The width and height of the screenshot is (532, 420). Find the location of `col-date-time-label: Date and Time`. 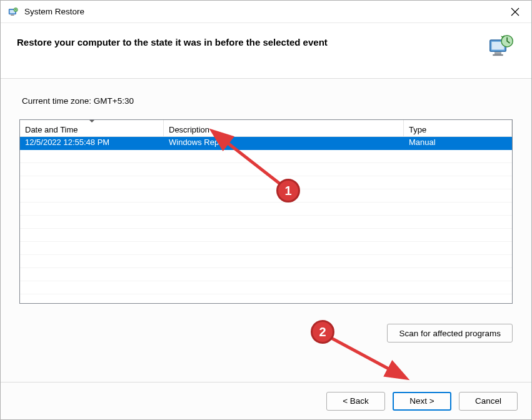

col-date-time-label: Date and Time is located at coordinates (51, 130).